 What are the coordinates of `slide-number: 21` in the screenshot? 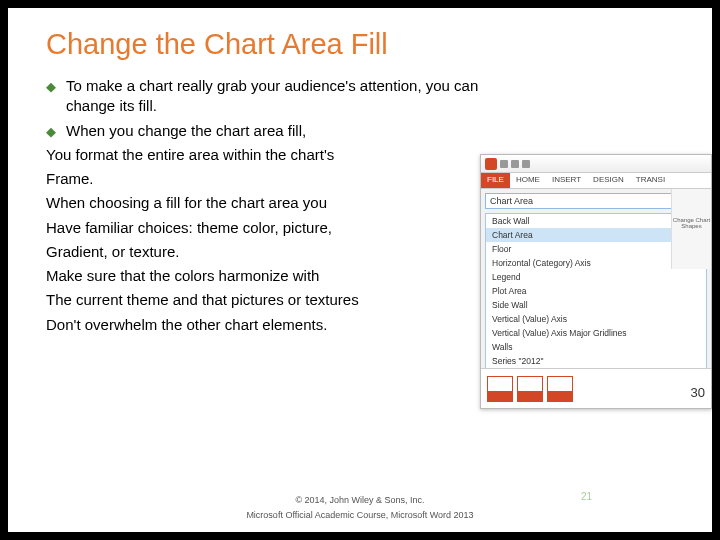 It's located at (586, 496).